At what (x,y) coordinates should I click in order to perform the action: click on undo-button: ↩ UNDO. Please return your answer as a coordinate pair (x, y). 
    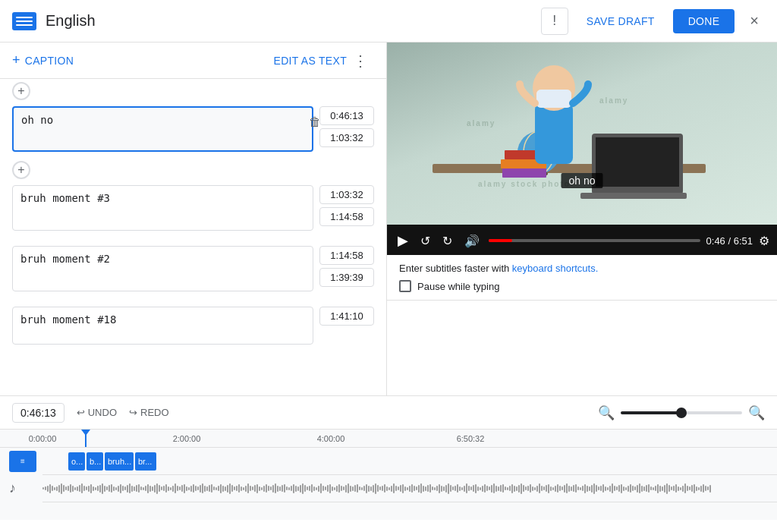
    Looking at the image, I should click on (97, 413).